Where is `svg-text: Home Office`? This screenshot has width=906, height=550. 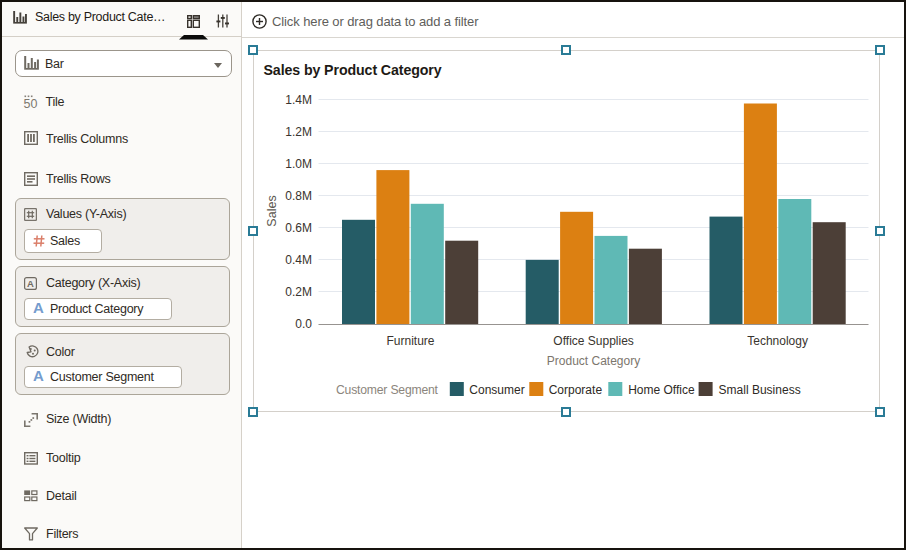 svg-text: Home Office is located at coordinates (662, 390).